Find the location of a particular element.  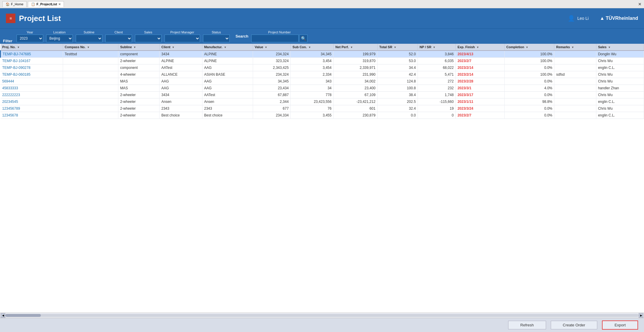

search-button: 🔍 is located at coordinates (303, 38).